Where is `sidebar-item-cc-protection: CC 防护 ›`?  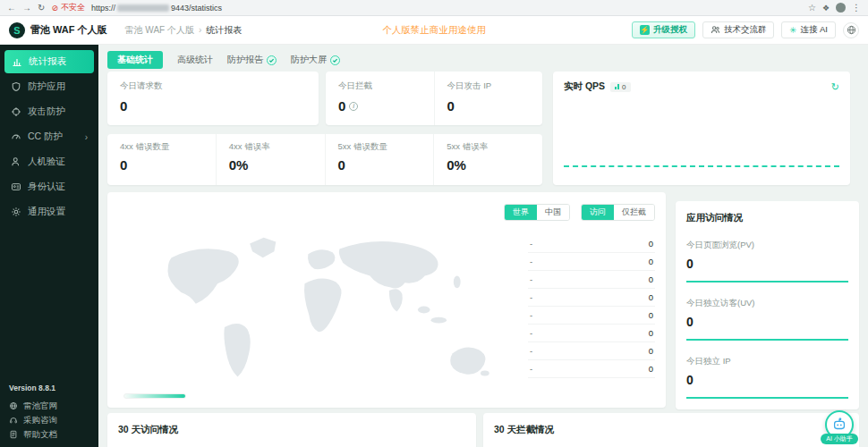 sidebar-item-cc-protection: CC 防护 › is located at coordinates (49, 137).